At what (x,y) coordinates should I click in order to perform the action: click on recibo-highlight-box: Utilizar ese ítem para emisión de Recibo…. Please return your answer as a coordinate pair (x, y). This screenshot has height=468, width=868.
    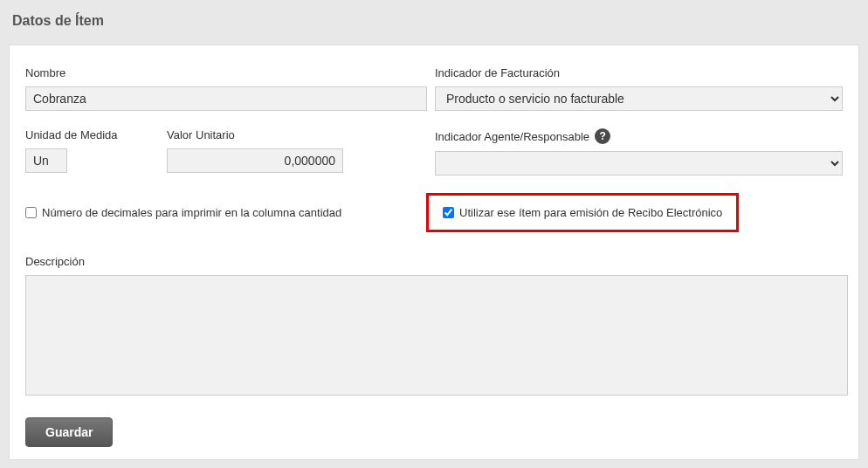
    Looking at the image, I should click on (582, 213).